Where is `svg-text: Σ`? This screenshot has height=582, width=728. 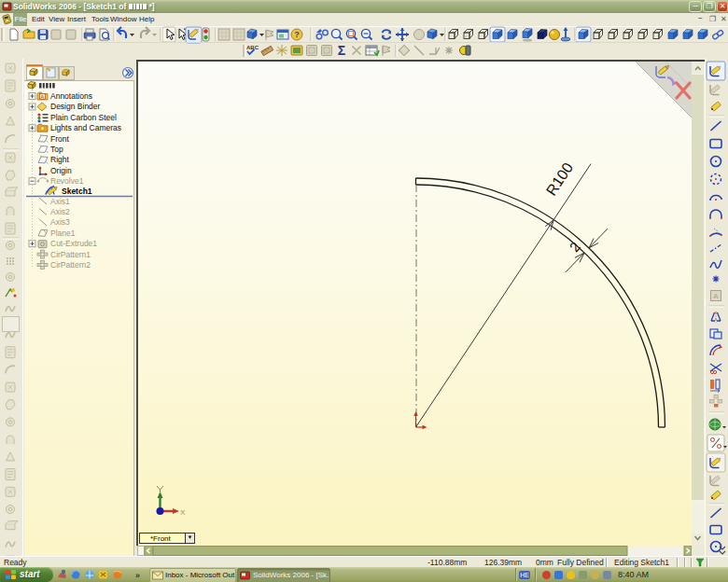
svg-text: Σ is located at coordinates (342, 50).